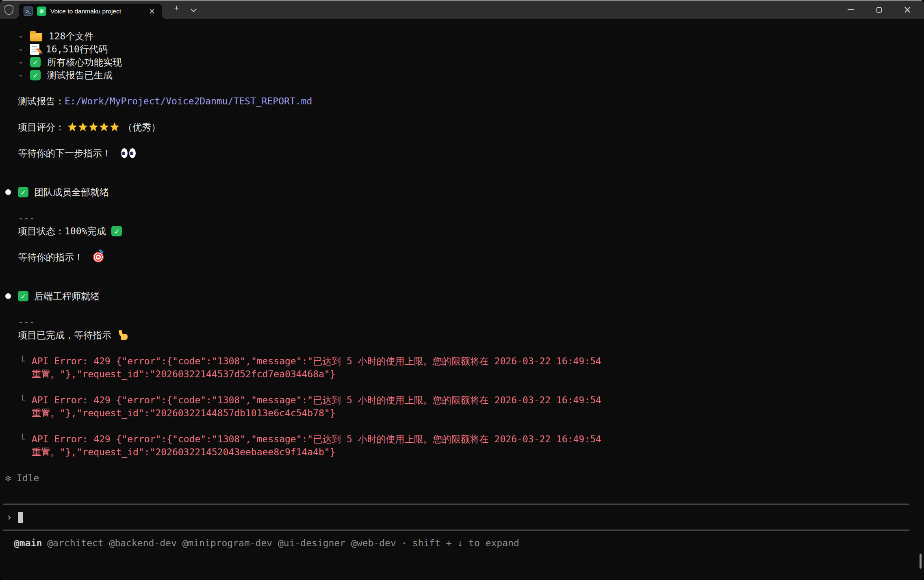  What do you see at coordinates (96, 11) in the screenshot?
I see `tab-title: Voice to danmaku project` at bounding box center [96, 11].